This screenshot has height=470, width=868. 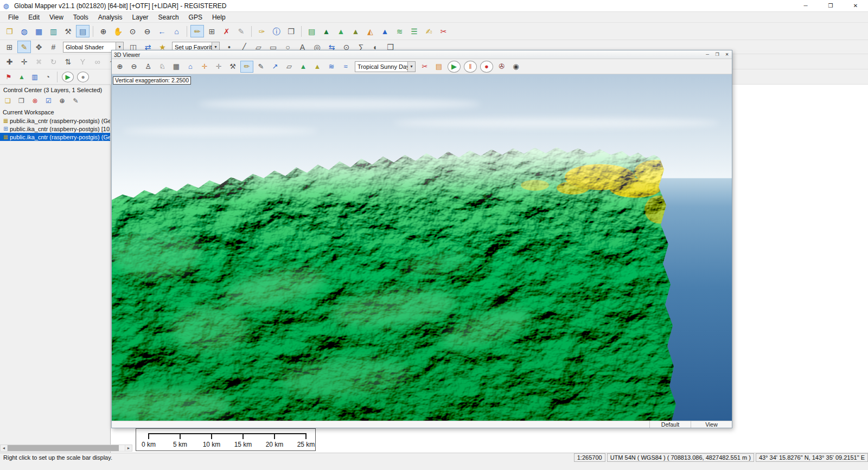 I want to click on terrain-paint-low: ▲, so click(x=303, y=67).